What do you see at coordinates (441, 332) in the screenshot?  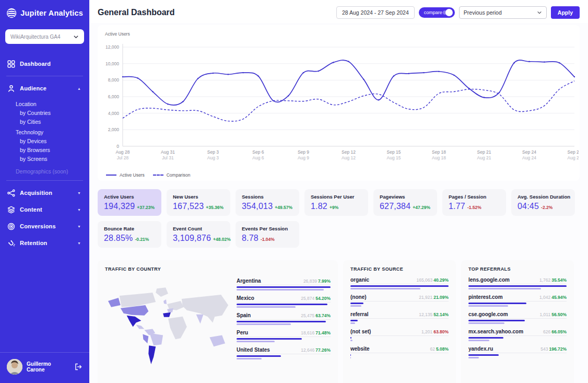 I see `row-delta: 63.80%` at bounding box center [441, 332].